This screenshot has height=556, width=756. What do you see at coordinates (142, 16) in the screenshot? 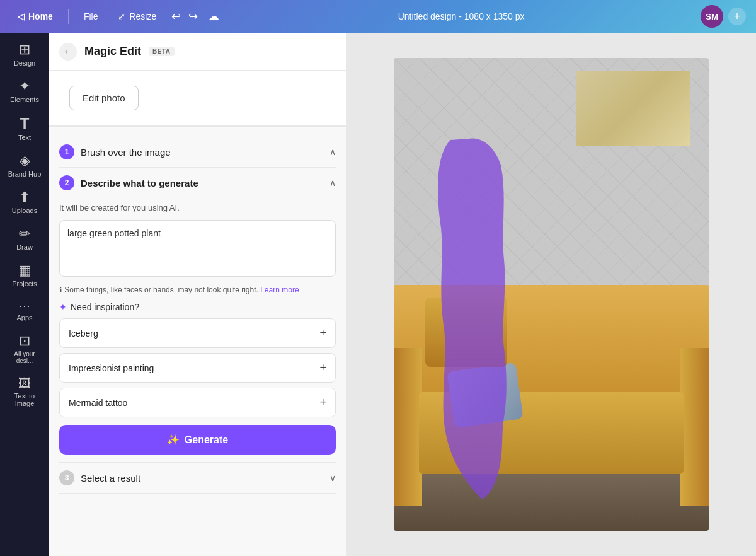
I see `resize-label: Resize` at bounding box center [142, 16].